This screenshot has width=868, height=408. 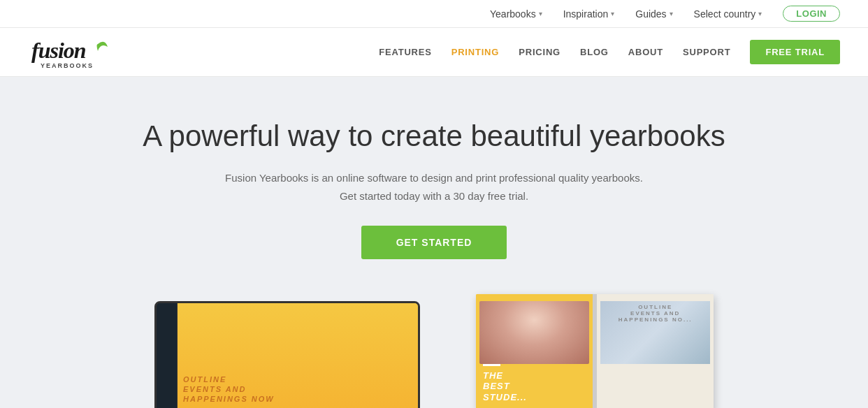 I want to click on hero-subtitle-line1: Fusion Yearbooks is an online software t…, so click(x=434, y=177).